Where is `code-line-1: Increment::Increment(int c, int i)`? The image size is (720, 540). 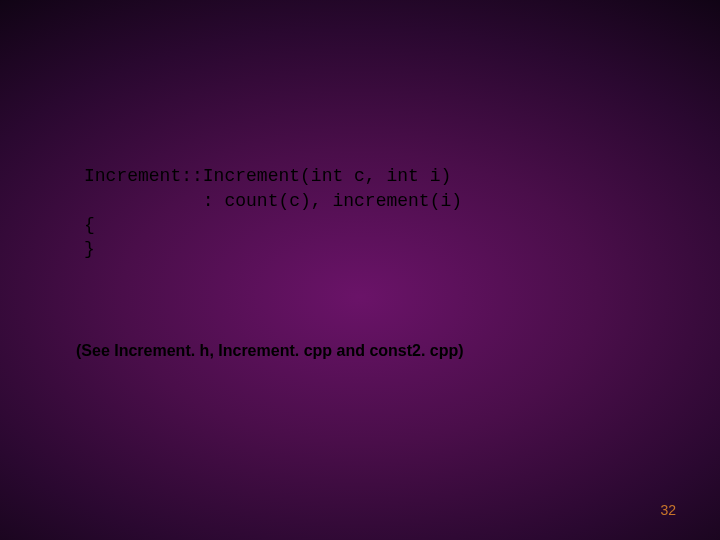
code-line-1: Increment::Increment(int c, int i) is located at coordinates (268, 176).